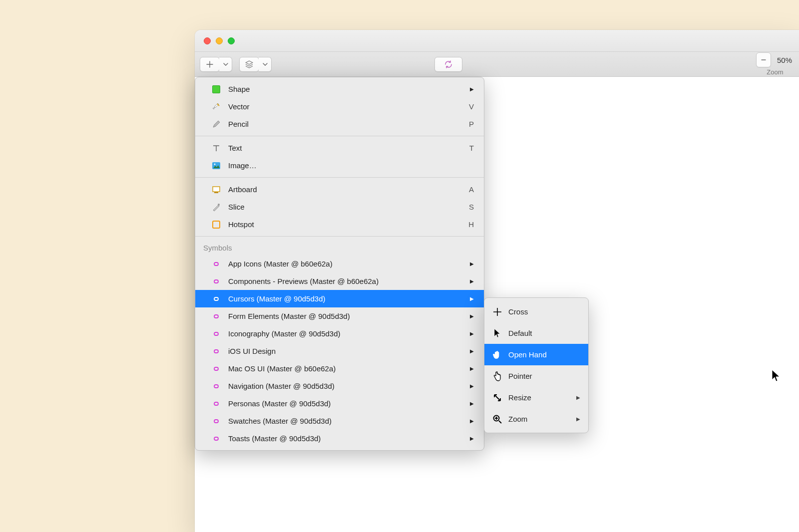 This screenshot has height=532, width=799. What do you see at coordinates (340, 225) in the screenshot?
I see `menu-item-hotspot: Hotspot H` at bounding box center [340, 225].